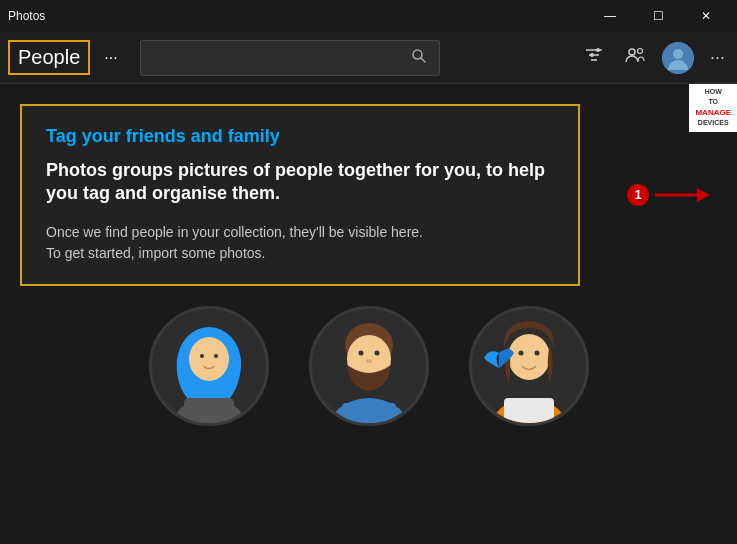 The width and height of the screenshot is (737, 544). Describe the element at coordinates (419, 58) in the screenshot. I see `search-icon` at that location.